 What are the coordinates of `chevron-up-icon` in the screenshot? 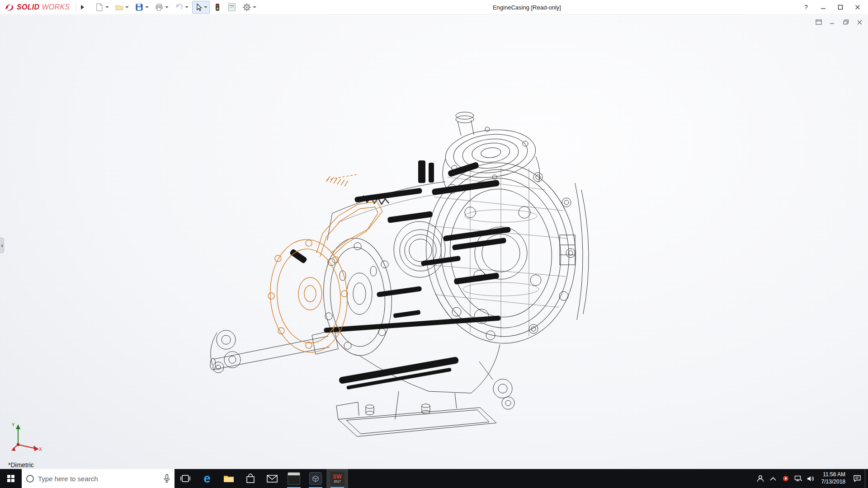 It's located at (773, 479).